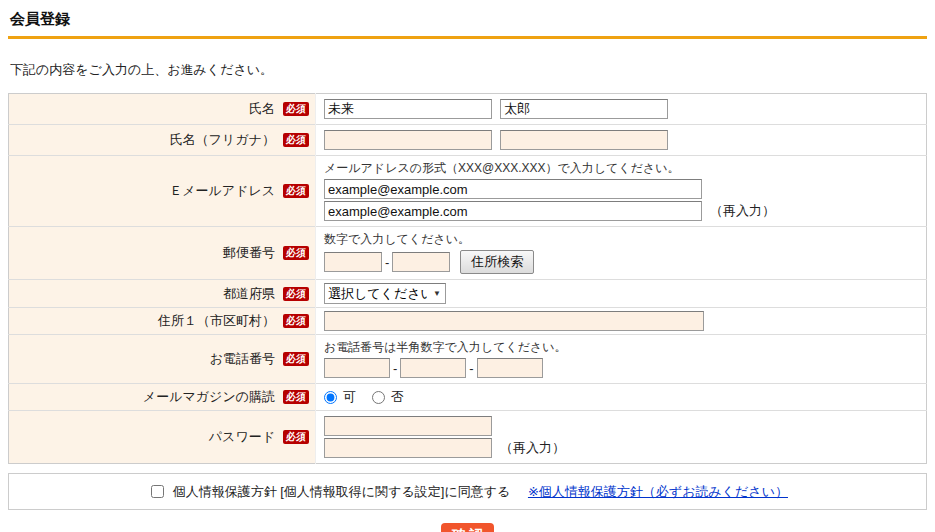 This screenshot has width=935, height=532. What do you see at coordinates (658, 492) in the screenshot?
I see `privacy-policy-link: ※個人情報保護方針（必ずお読みください）` at bounding box center [658, 492].